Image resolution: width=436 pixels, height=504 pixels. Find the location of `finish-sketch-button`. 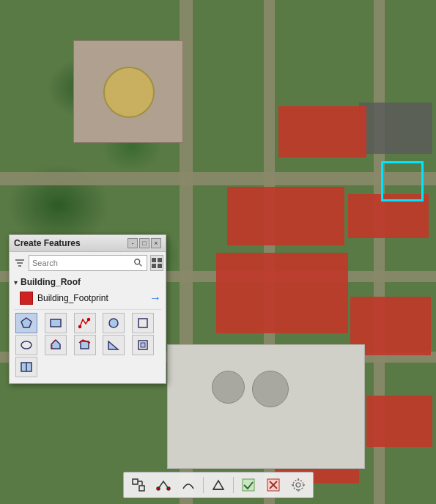

finish-sketch-button is located at coordinates (248, 485).